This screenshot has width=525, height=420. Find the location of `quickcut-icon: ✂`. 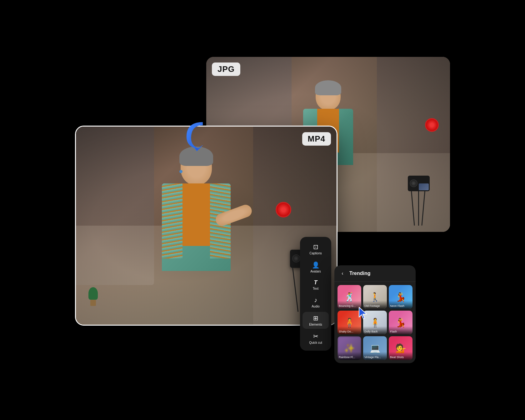

quickcut-icon: ✂ is located at coordinates (316, 336).